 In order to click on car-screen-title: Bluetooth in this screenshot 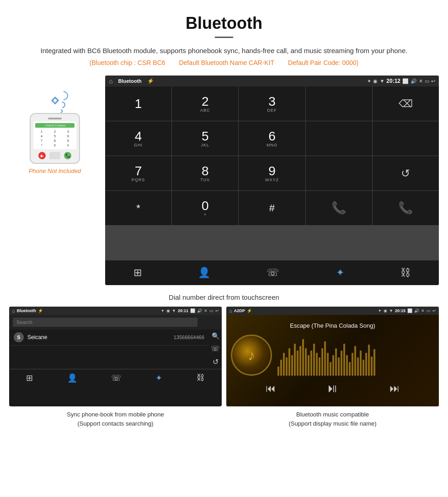, I will do `click(130, 81)`.